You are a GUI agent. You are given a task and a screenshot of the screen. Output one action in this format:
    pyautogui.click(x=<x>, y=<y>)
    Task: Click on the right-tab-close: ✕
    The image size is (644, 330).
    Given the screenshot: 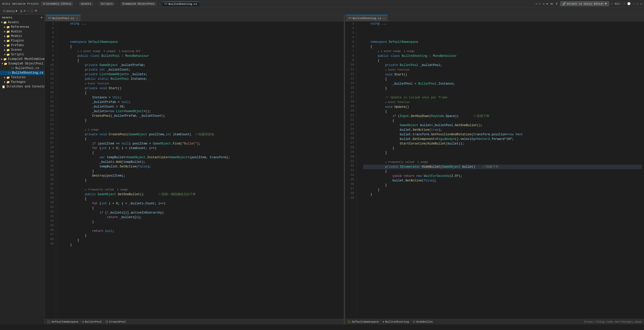 What is the action you would take?
    pyautogui.click(x=384, y=18)
    